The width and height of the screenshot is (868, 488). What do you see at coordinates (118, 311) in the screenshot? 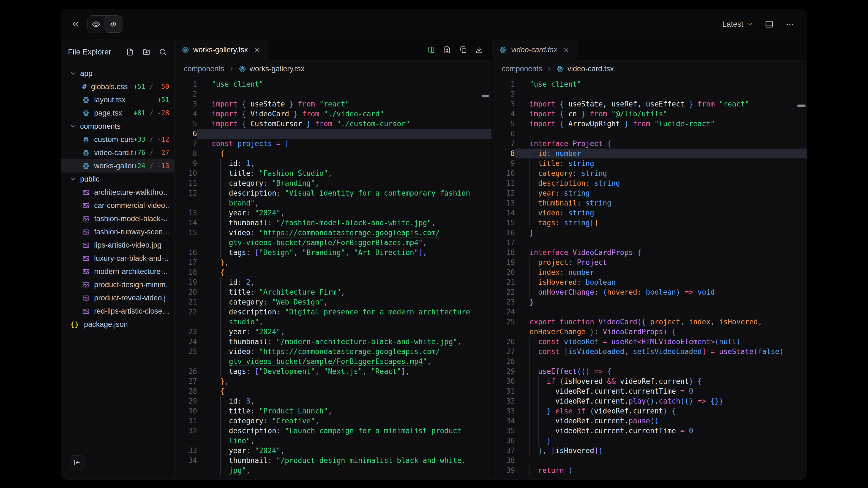
I see `tree-file-red-lips-artistic-close: red-lips-artistic-close…` at bounding box center [118, 311].